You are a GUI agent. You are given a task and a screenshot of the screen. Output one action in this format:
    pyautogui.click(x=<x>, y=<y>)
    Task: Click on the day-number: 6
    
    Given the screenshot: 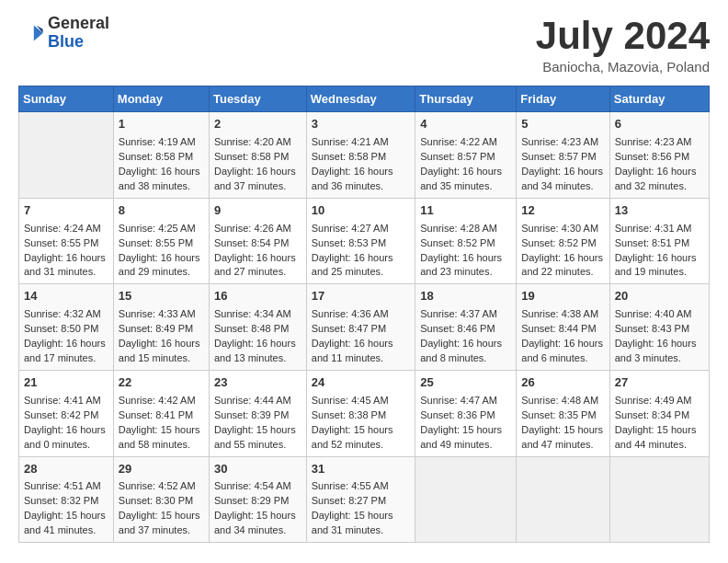 What is the action you would take?
    pyautogui.click(x=660, y=125)
    